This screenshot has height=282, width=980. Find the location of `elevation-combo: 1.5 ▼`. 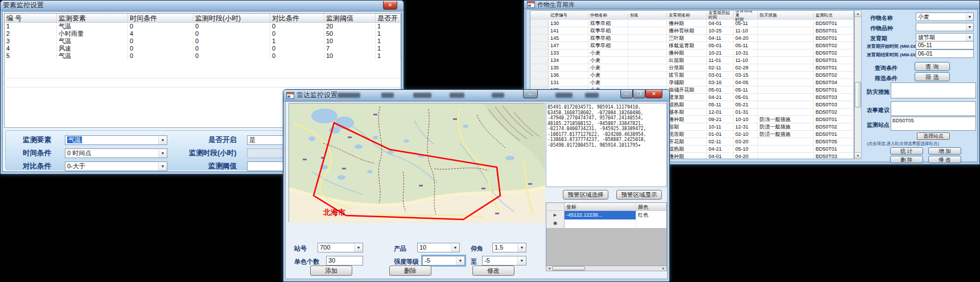

elevation-combo: 1.5 ▼ is located at coordinates (509, 248).